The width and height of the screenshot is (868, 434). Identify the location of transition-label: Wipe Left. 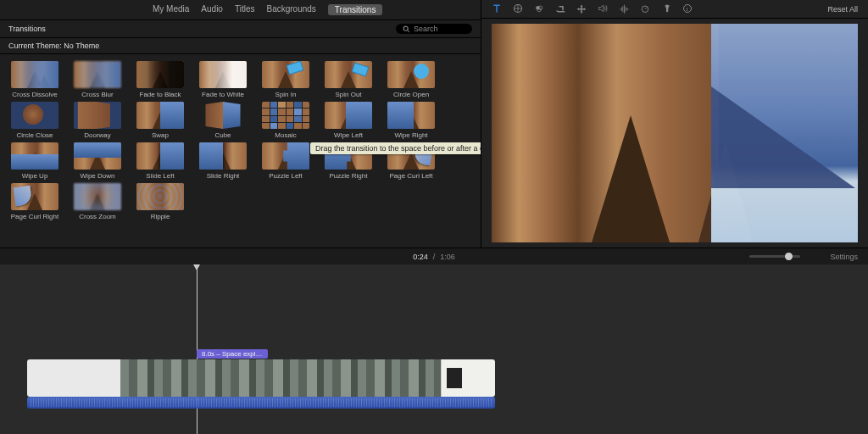
(348, 136).